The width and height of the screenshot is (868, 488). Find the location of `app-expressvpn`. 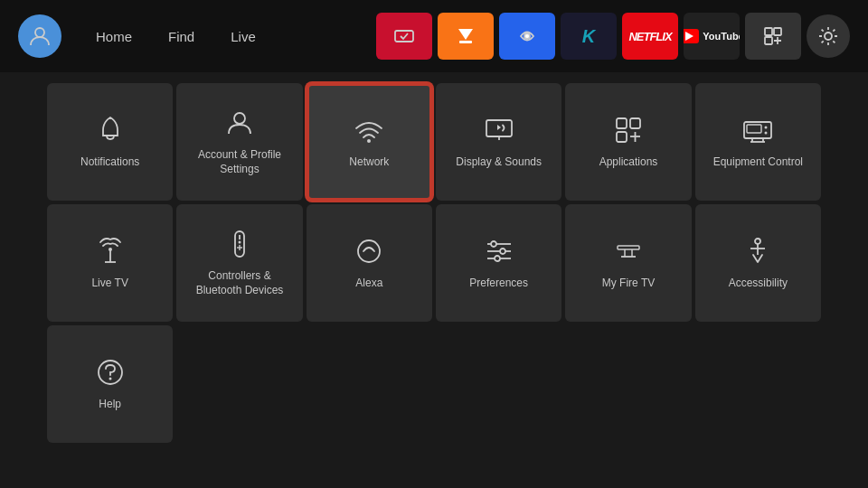

app-expressvpn is located at coordinates (404, 36).